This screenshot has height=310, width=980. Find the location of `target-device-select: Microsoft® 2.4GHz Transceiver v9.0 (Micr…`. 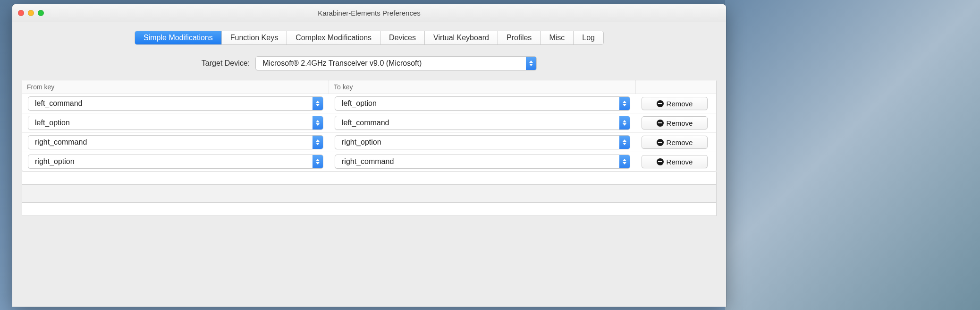

target-device-select: Microsoft® 2.4GHz Transceiver v9.0 (Micr… is located at coordinates (396, 63).